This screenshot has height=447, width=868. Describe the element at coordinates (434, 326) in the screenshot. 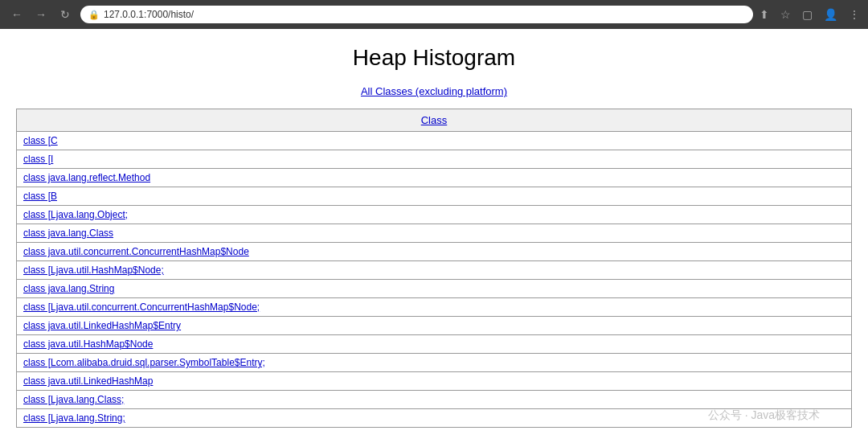

I see `table-row: class java.util.LinkedHashMap$Entry` at that location.